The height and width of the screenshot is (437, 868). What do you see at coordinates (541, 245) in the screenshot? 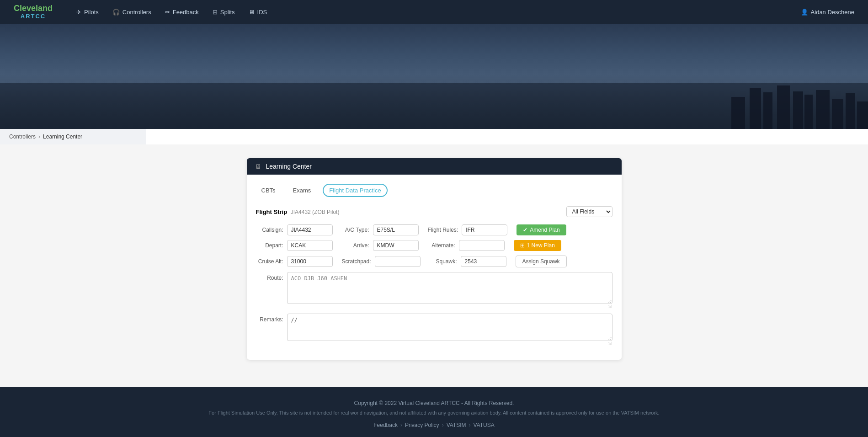
I see `new-plan-label: 1 New Plan` at bounding box center [541, 245].